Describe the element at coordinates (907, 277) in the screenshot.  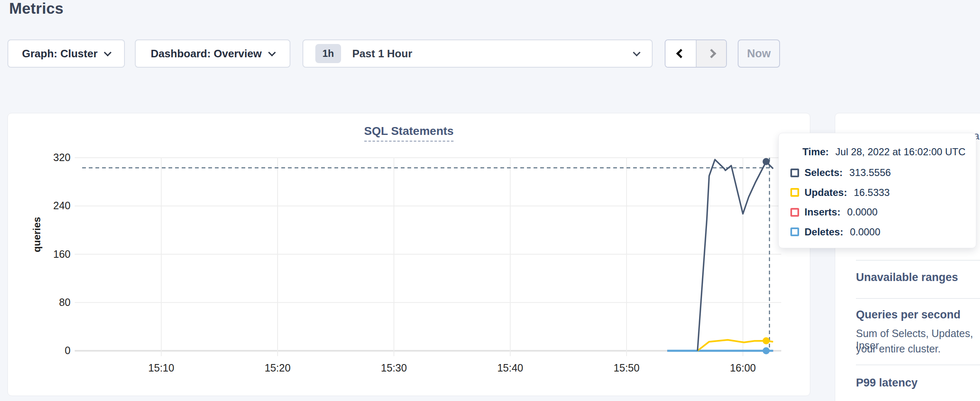
I see `sidebar-item-unavailable-ranges: Unavailable ranges` at that location.